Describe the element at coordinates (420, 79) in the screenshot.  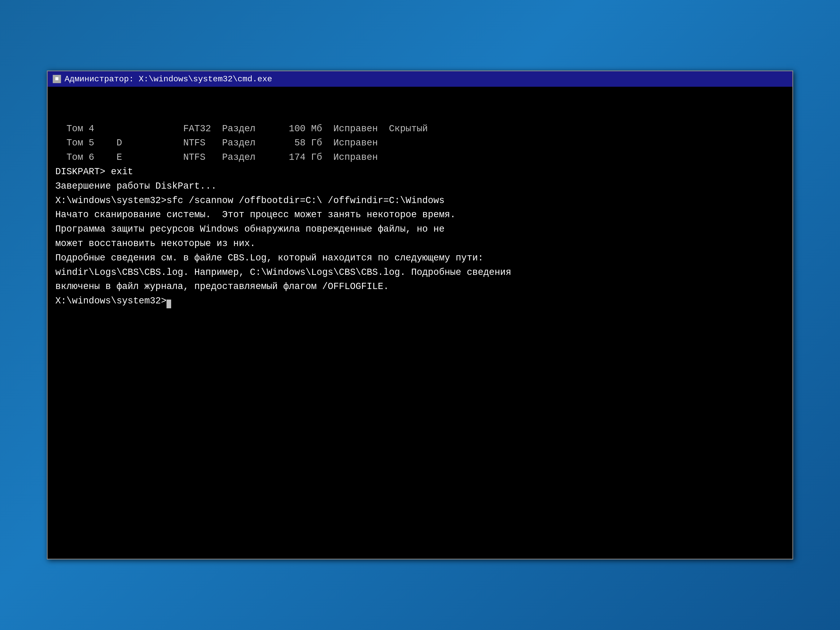
I see `title-bar: ■ Администратор: X:\windows\system32\cmd…` at that location.